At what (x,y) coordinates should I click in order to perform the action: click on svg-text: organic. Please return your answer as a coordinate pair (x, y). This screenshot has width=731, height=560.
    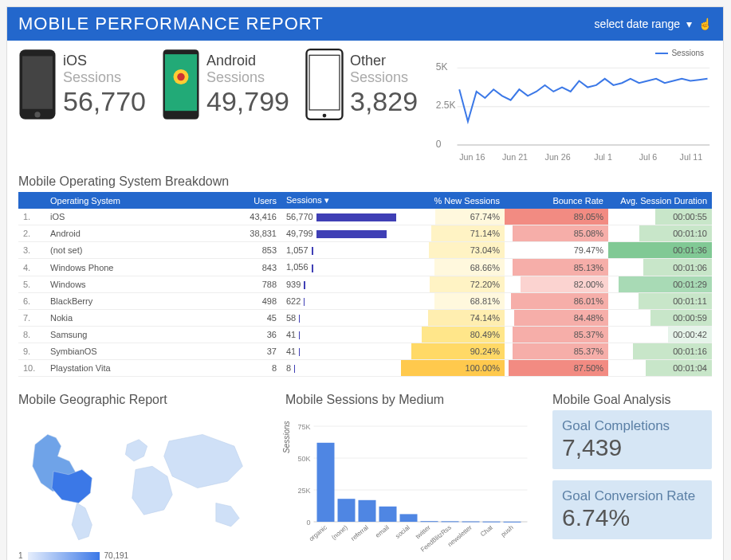
    Looking at the image, I should click on (318, 534).